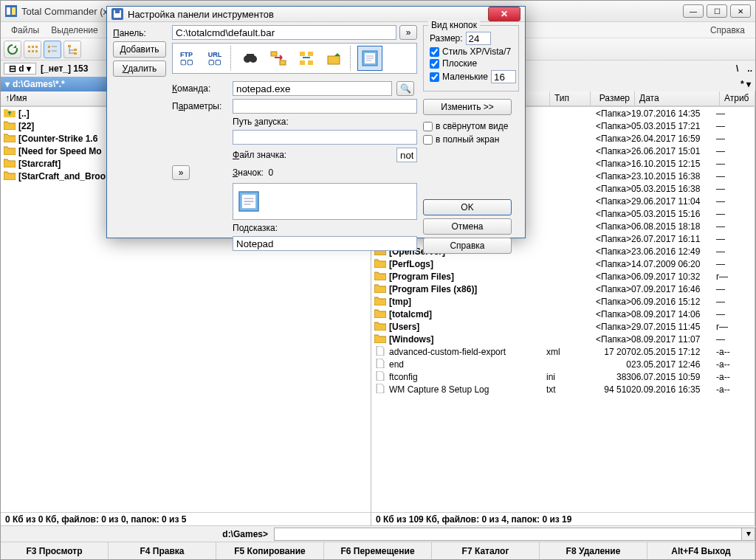 The height and width of the screenshot is (560, 756). What do you see at coordinates (594, 550) in the screenshot?
I see `f8-button: F8 Удаление` at bounding box center [594, 550].